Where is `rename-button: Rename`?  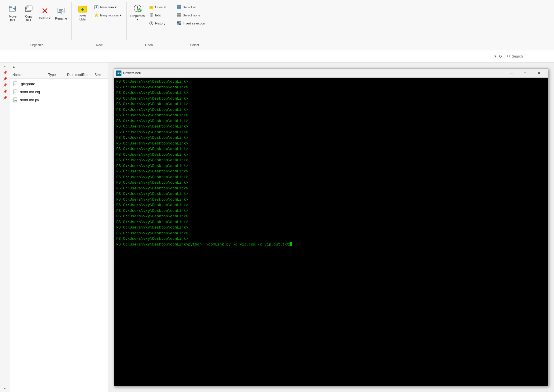 rename-button: Rename is located at coordinates (61, 13).